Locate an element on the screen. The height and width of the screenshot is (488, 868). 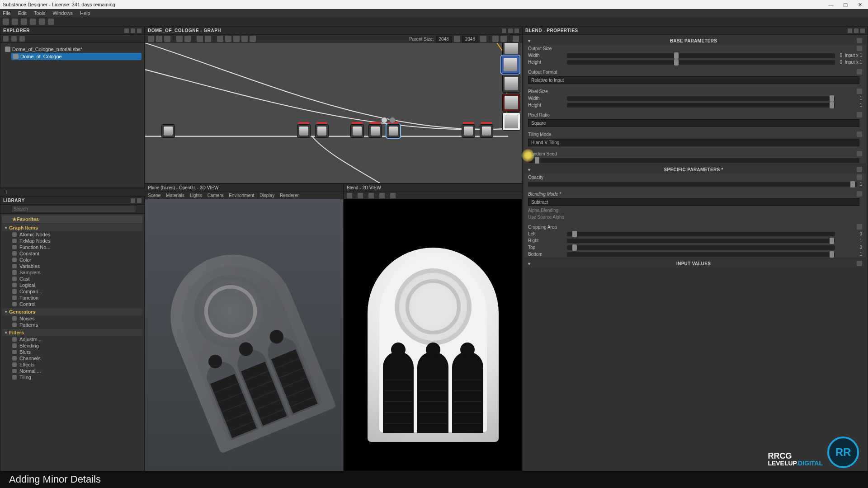
copy-image-icon is located at coordinates (360, 196).